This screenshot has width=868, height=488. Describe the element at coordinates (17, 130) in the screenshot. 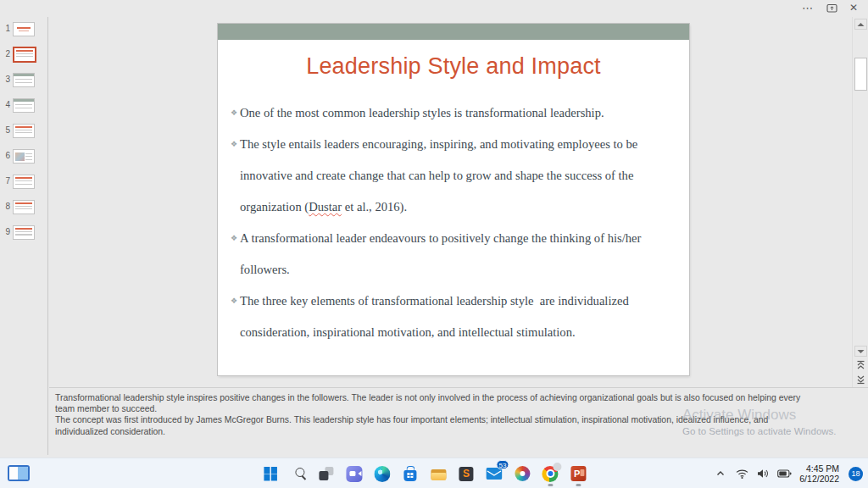

I see `slide-thumbnail-5: 5` at that location.